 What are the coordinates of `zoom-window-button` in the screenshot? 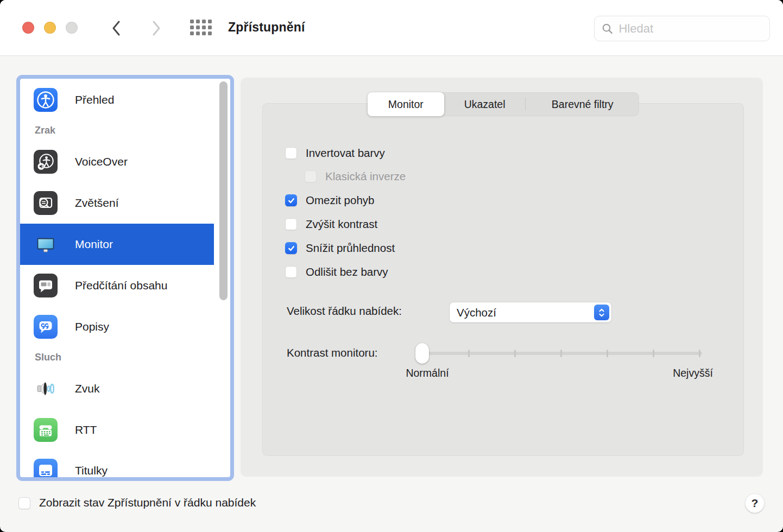 It's located at (72, 28).